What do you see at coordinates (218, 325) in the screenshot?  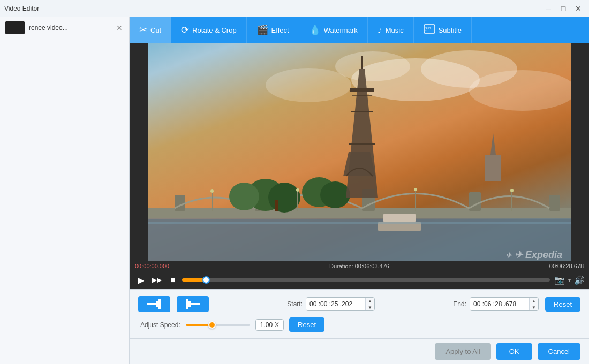 I see `speed-slider` at bounding box center [218, 325].